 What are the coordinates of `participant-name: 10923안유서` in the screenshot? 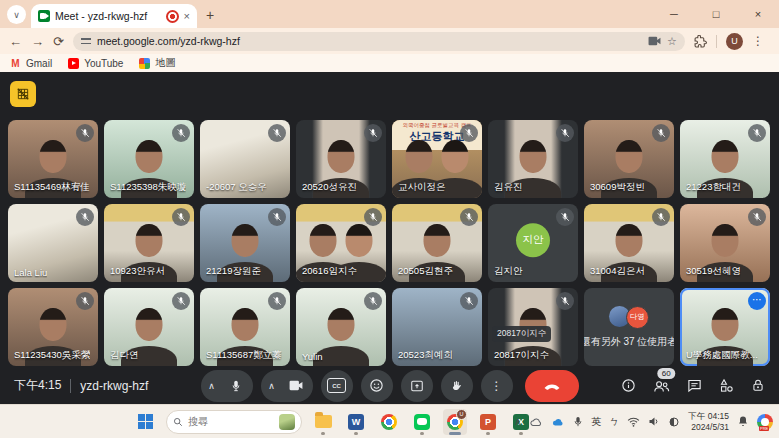 It's located at (138, 272).